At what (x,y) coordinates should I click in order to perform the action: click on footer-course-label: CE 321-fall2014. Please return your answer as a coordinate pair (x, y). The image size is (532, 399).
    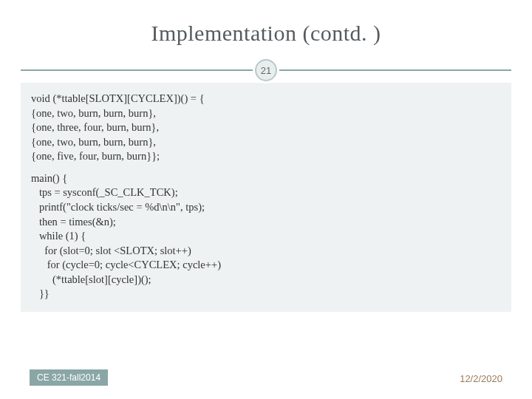
    Looking at the image, I should click on (69, 378).